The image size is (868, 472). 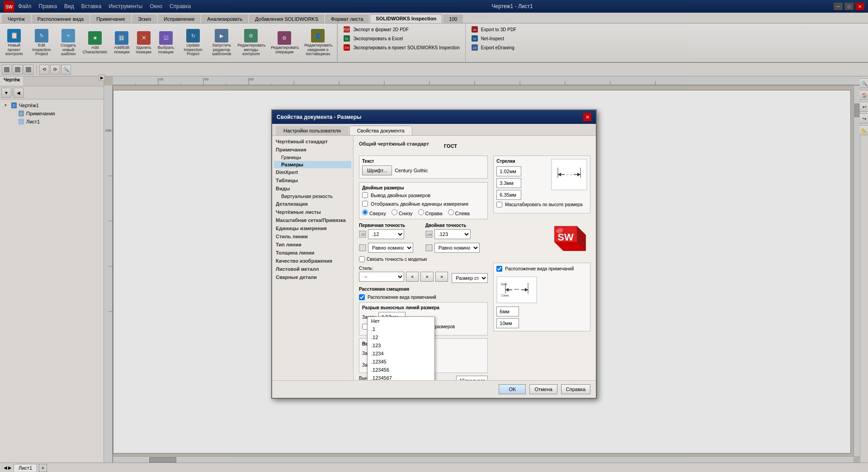 I want to click on menu-tools: Инструменты, so click(x=126, y=6).